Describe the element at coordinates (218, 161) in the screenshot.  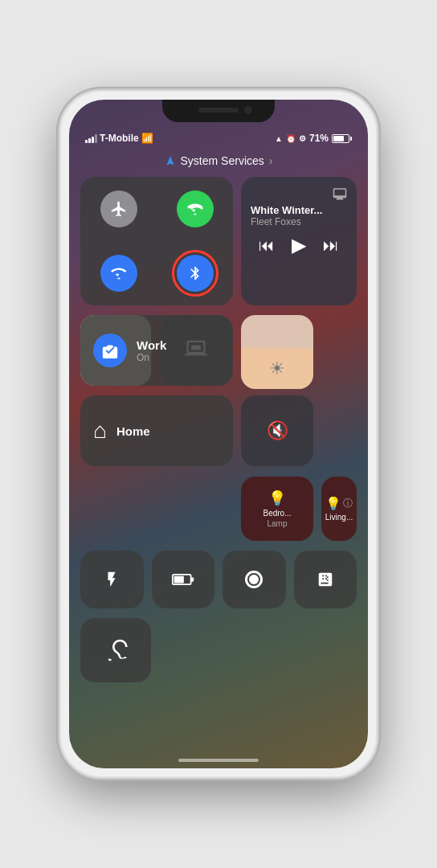
I see `system-services-header: System Services ›` at that location.